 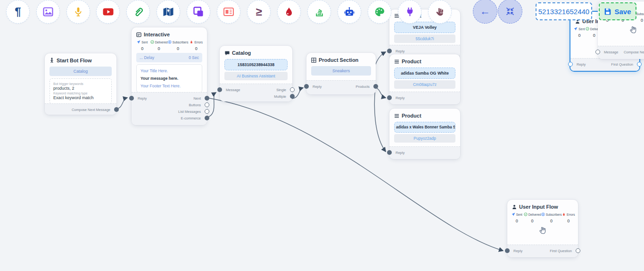 What do you see at coordinates (397, 61) in the screenshot?
I see `menu-lines-icon` at bounding box center [397, 61].